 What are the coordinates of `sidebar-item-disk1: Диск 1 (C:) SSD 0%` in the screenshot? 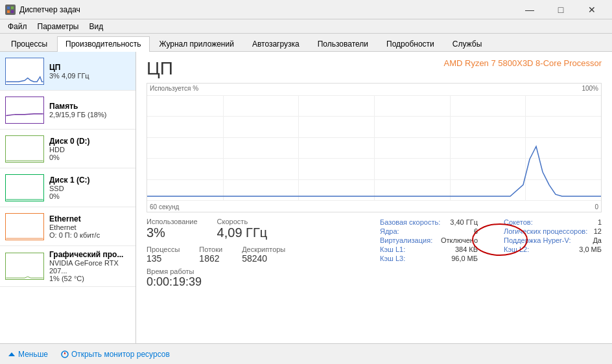 It's located at (67, 188).